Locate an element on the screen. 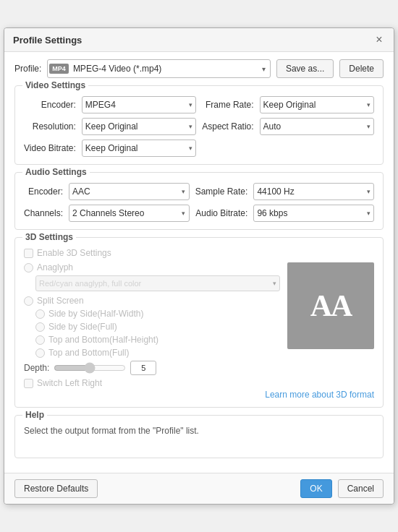 This screenshot has height=532, width=398. video-settings-title: Video Settings is located at coordinates (55, 85).